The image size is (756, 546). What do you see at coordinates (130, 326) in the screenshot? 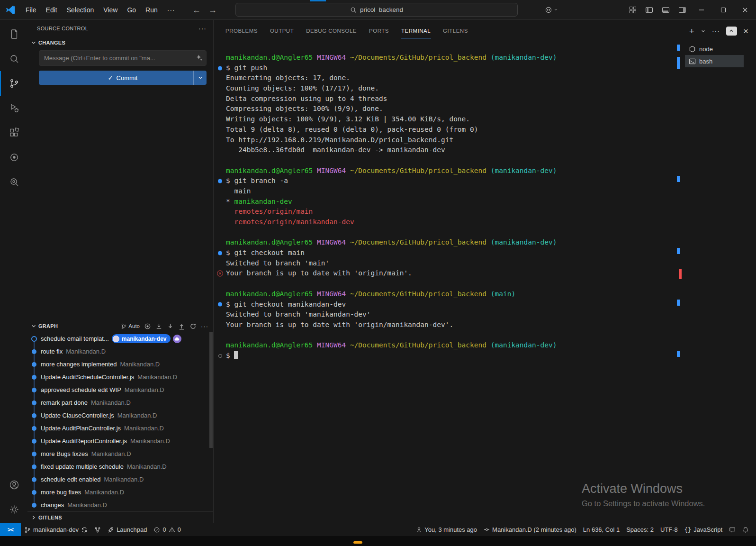
I see `graph-branch-filter: Auto` at bounding box center [130, 326].